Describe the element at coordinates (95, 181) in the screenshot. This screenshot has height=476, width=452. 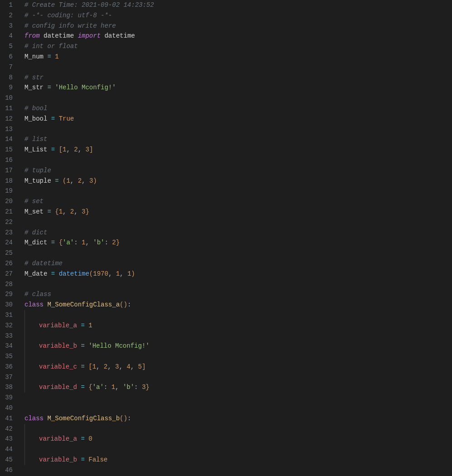
I see `paren: )` at that location.